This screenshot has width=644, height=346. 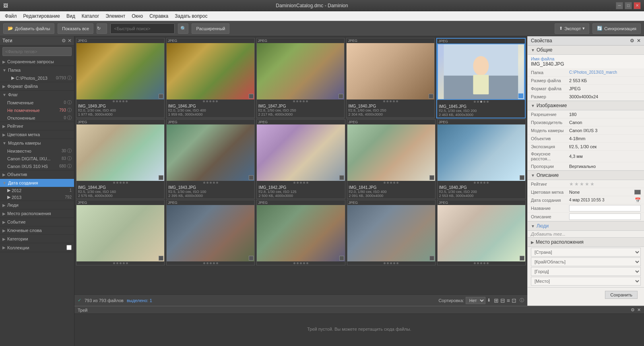 What do you see at coordinates (586, 271) in the screenshot?
I see `location-city-select: [Город]` at bounding box center [586, 271].